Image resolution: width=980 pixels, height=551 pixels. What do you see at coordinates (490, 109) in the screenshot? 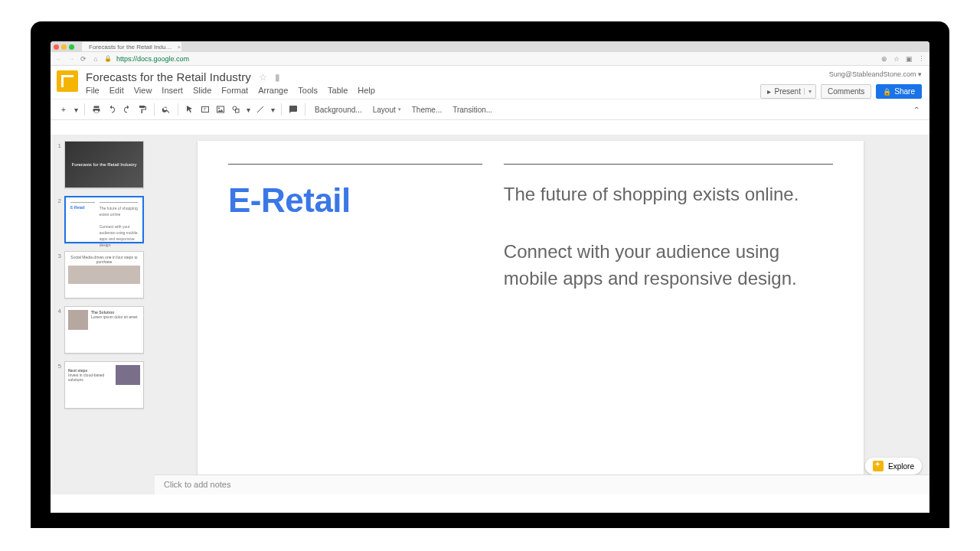
I see `toolbar: + ▾` at bounding box center [490, 109].